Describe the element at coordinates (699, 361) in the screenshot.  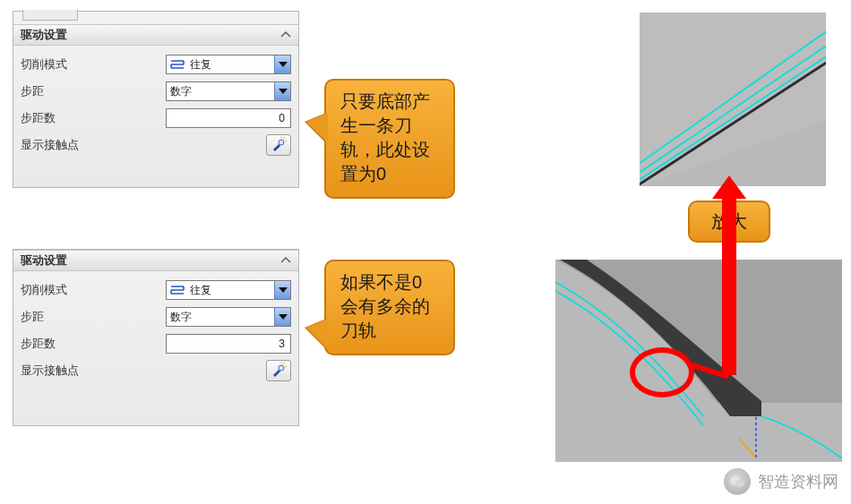
I see `toolpath-figure` at that location.